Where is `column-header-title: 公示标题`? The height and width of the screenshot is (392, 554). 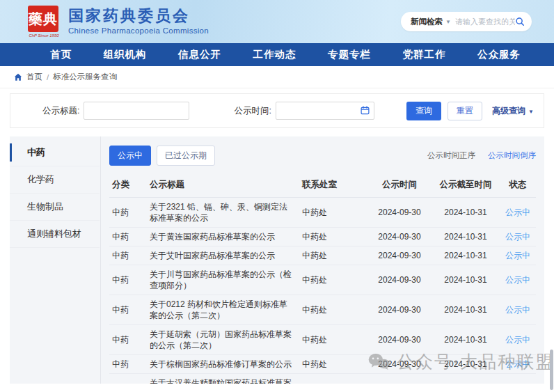
column-header-title: 公示标题 is located at coordinates (225, 185).